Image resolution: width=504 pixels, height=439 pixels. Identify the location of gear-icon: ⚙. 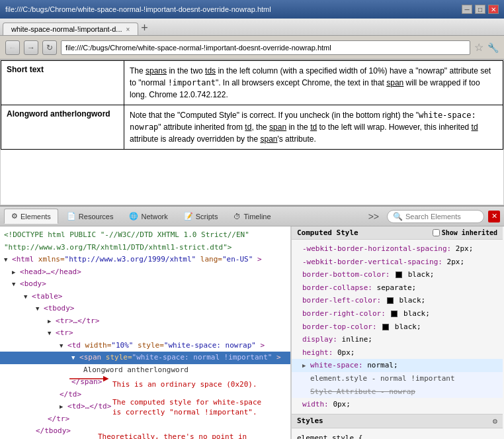
(495, 421).